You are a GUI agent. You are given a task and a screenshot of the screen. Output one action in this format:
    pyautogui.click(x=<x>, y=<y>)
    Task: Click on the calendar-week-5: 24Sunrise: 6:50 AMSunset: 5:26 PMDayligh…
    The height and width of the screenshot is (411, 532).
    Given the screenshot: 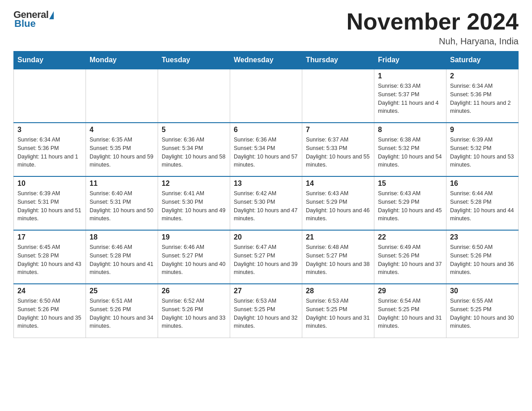 What is the action you would take?
    pyautogui.click(x=266, y=311)
    